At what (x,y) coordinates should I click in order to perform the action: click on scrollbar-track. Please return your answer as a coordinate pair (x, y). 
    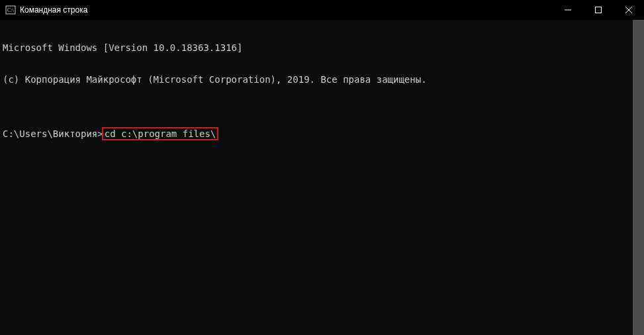
    Looking at the image, I should click on (638, 177).